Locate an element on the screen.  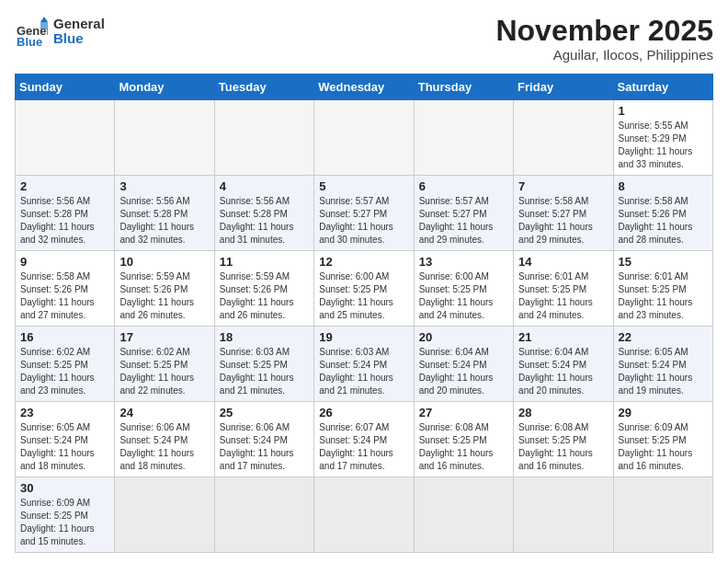
day-number: 26 is located at coordinates (364, 412).